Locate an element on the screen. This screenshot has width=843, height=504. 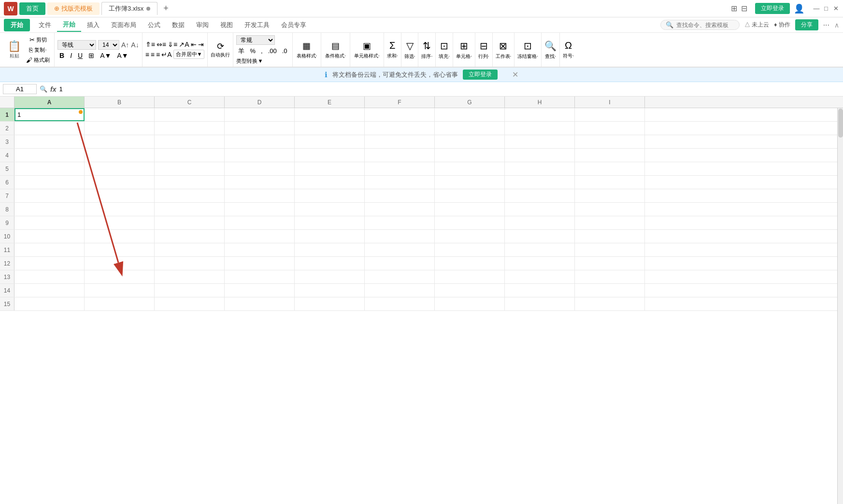
cell-F10 is located at coordinates (400, 237).